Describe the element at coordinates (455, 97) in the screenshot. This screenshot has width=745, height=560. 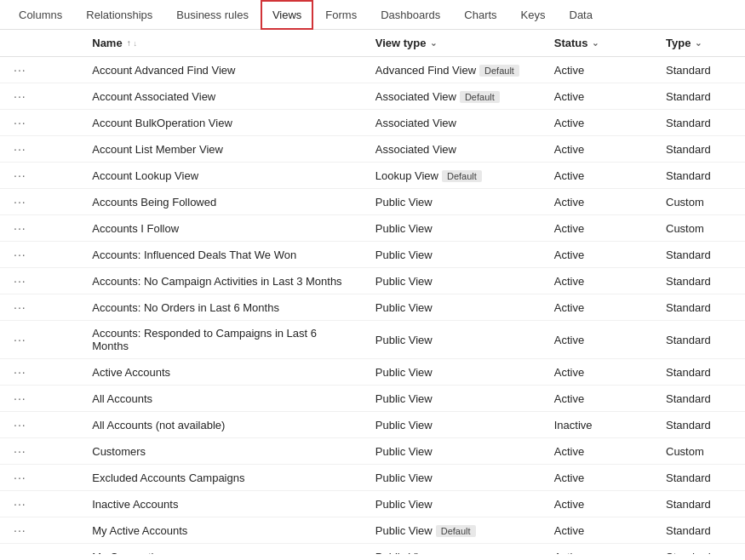
I see `row-viewtype: Associated ViewDefault` at that location.